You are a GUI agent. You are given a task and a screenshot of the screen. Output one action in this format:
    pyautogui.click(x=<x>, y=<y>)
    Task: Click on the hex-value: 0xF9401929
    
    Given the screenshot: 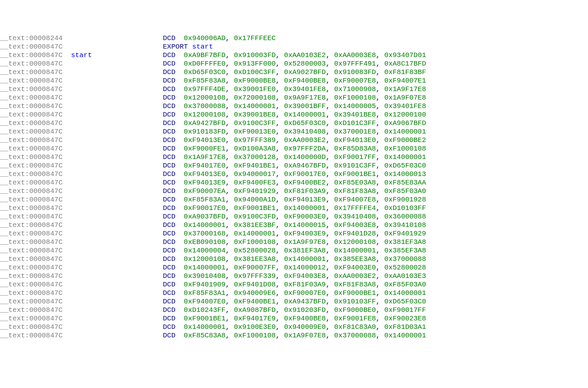 What is the action you would take?
    pyautogui.click(x=405, y=234)
    